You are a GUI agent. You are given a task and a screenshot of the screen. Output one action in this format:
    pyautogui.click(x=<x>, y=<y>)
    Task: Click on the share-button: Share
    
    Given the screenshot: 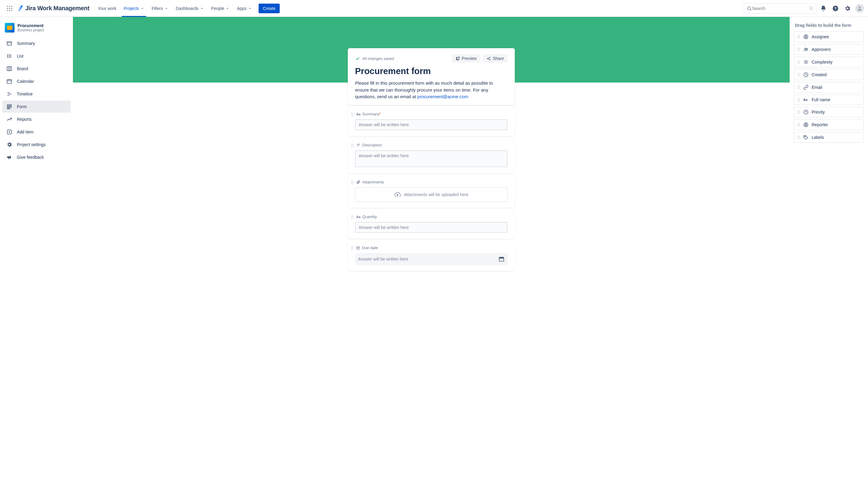 What is the action you would take?
    pyautogui.click(x=495, y=58)
    